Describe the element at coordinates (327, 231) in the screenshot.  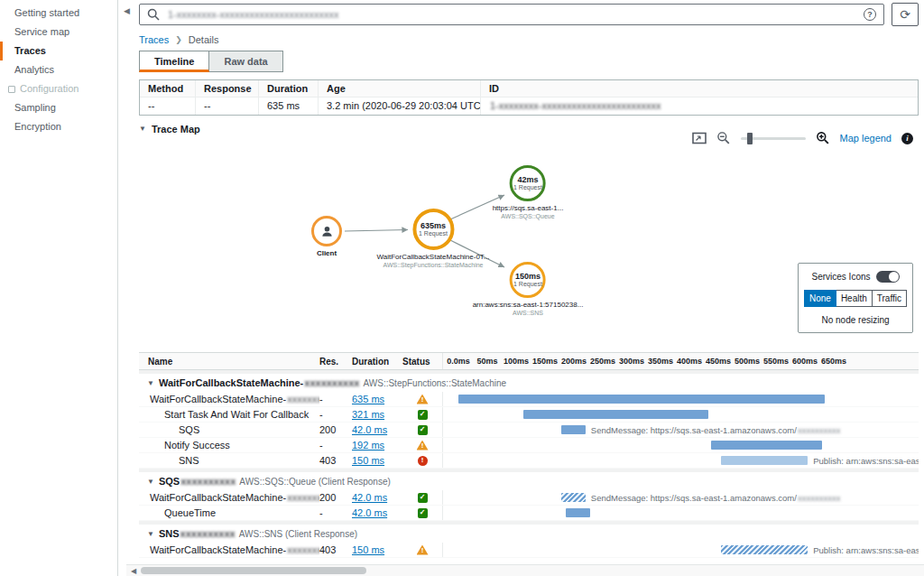
I see `node-circle` at that location.